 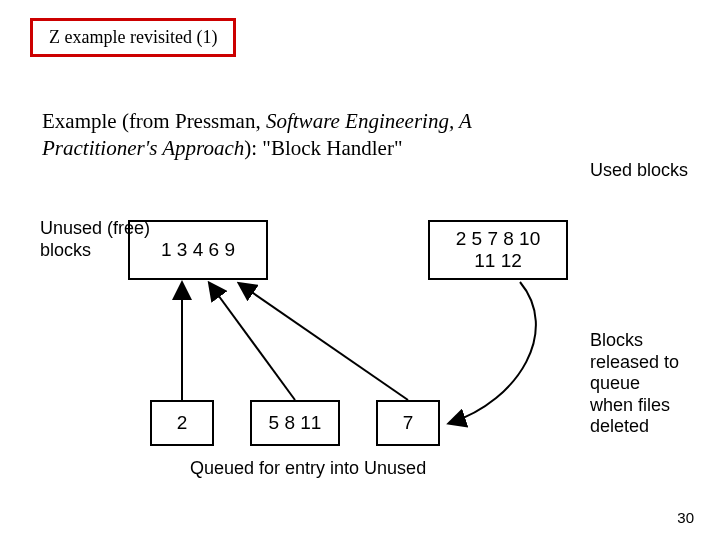 I want to click on released-blocks-label-text: Blocks released to queue when files dele…, so click(x=634, y=383).